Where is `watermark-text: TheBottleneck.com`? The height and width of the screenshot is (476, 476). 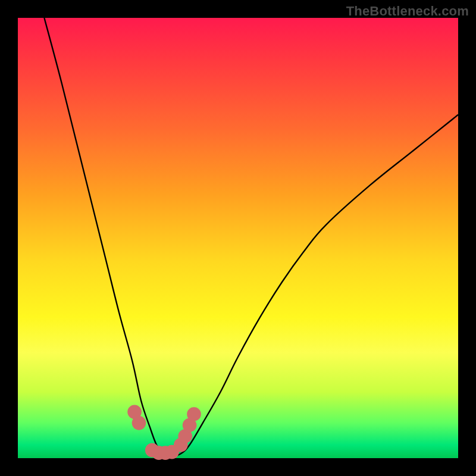 watermark-text: TheBottleneck.com is located at coordinates (408, 11).